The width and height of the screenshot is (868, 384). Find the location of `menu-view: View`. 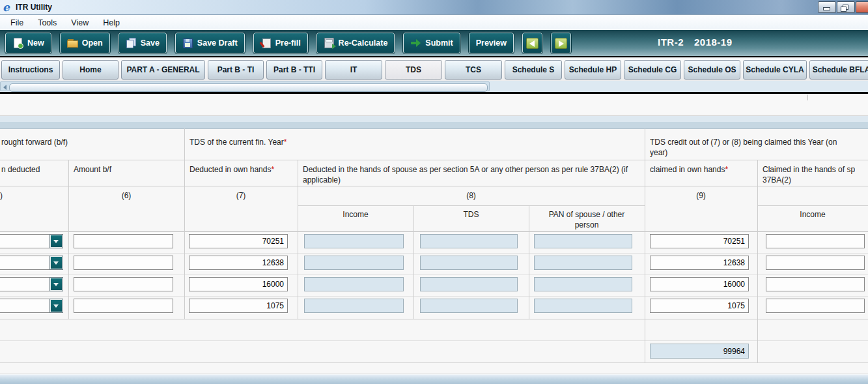

menu-view: View is located at coordinates (82, 23).